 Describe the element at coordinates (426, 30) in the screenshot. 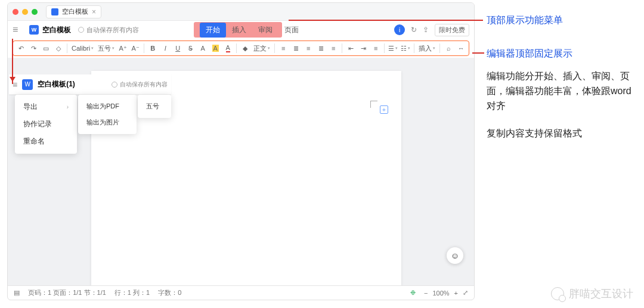

I see `share-icon: ⇪` at that location.